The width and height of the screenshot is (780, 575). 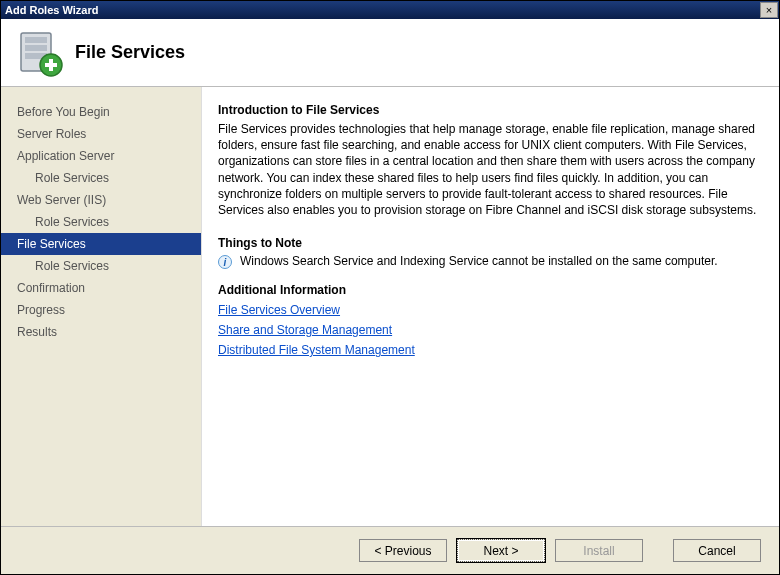 I want to click on link-file-services-overview: File Services Overview, so click(x=488, y=310).